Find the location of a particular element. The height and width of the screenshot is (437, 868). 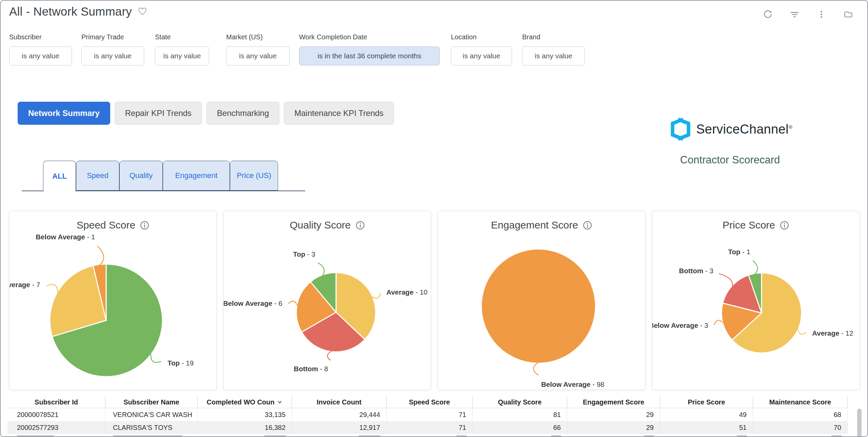

column-header-label: Speed Score is located at coordinates (429, 402).